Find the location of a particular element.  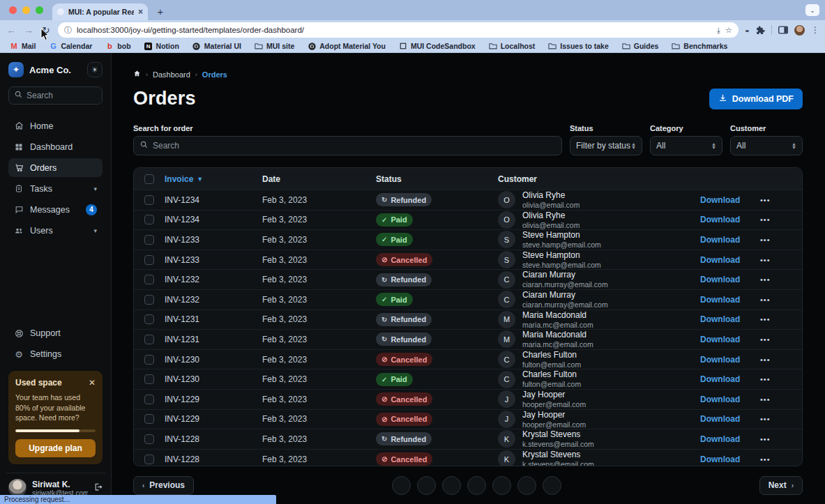

bookmark-item: Issues to take is located at coordinates (578, 46).